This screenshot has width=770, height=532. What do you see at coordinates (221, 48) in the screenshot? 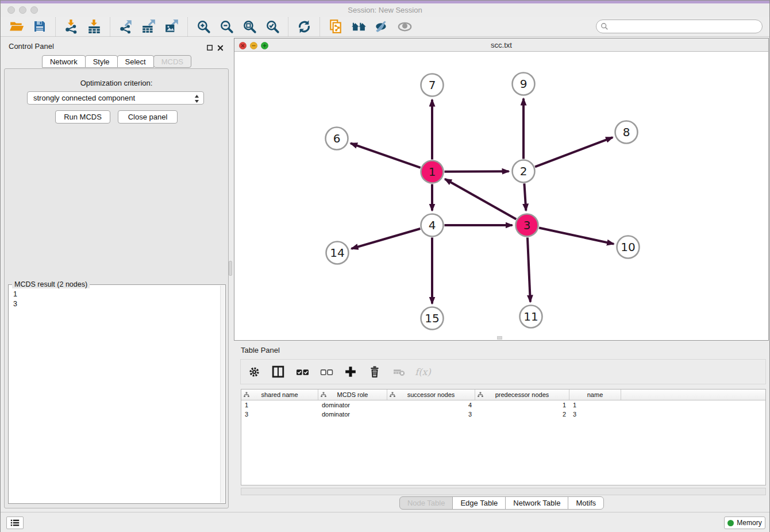
I see `close-panel-icon` at bounding box center [221, 48].